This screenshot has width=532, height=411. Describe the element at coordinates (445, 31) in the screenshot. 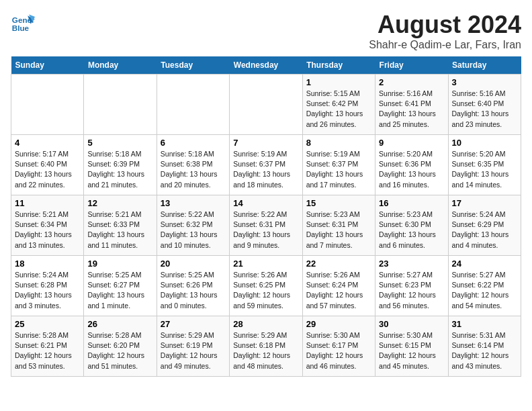

I see `title-block: August 2024 Shahr-e Qadim-e Lar, Fars, I…` at that location.